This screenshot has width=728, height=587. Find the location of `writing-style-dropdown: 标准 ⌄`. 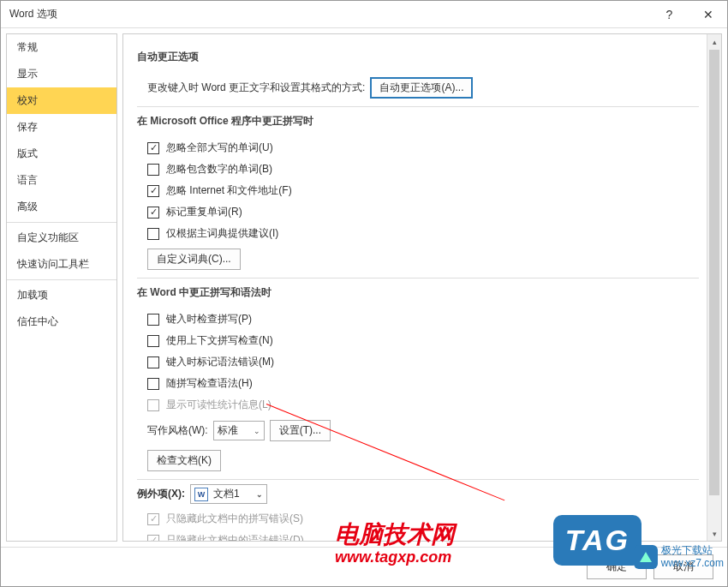

writing-style-dropdown: 标准 ⌄ is located at coordinates (239, 430).